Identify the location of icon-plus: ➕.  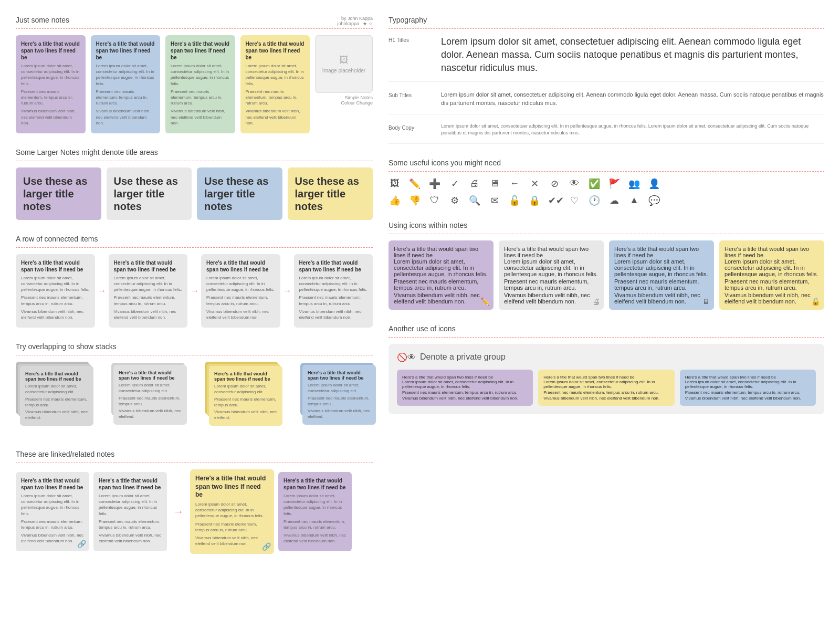
(435, 184).